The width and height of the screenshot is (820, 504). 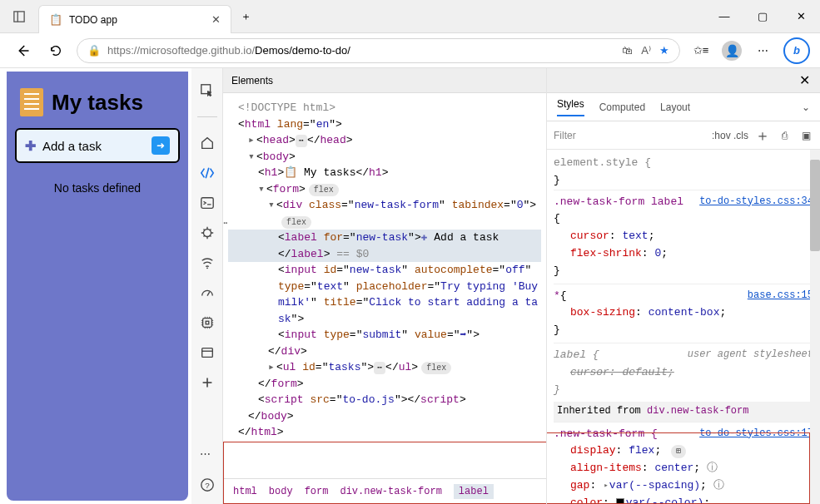 What do you see at coordinates (281, 492) in the screenshot?
I see `crumb: body` at bounding box center [281, 492].